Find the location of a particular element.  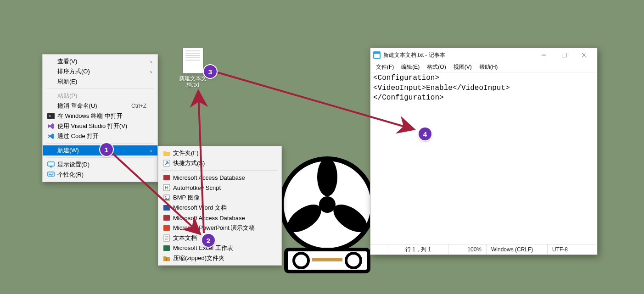

notepad-menu-item: 帮助(H) is located at coordinates (488, 67).